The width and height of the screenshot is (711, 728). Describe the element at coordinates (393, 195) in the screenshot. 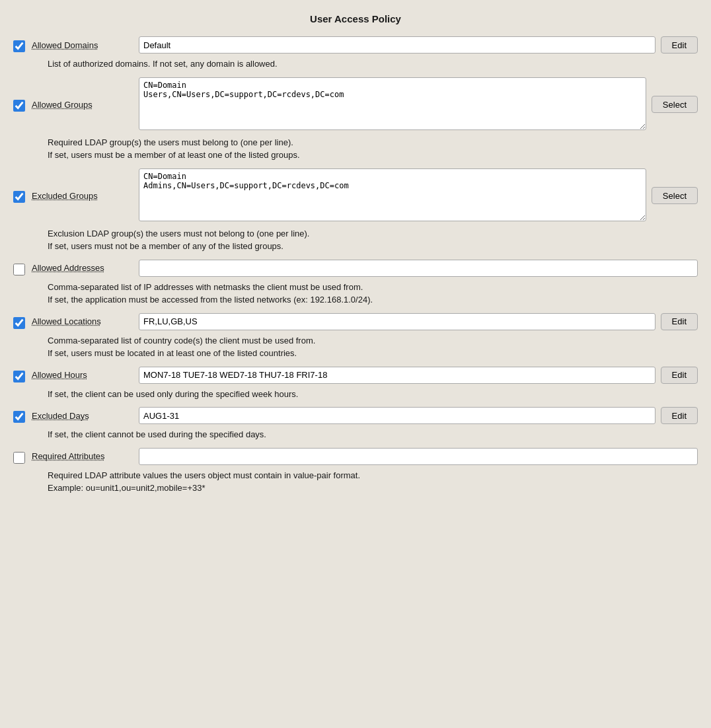

I see `excluded-groups-textarea: CN=Domain Admins,CN=Users,DC=support,DC=…` at that location.